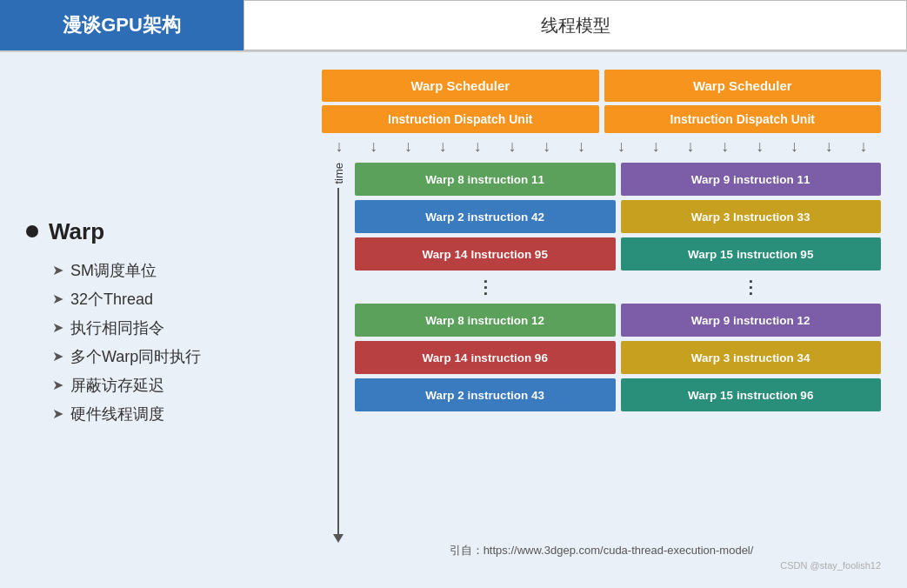 The image size is (907, 588). Describe the element at coordinates (485, 217) in the screenshot. I see `instr-row: Warp 2 instruction 42` at that location.